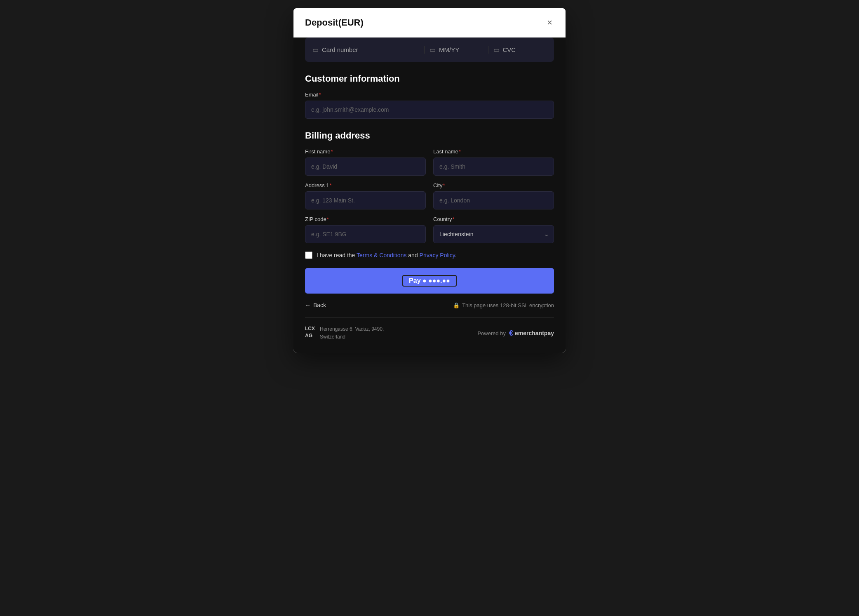 This screenshot has width=859, height=616. Describe the element at coordinates (449, 49) in the screenshot. I see `card-expiry-placeholder: MM/YY` at that location.